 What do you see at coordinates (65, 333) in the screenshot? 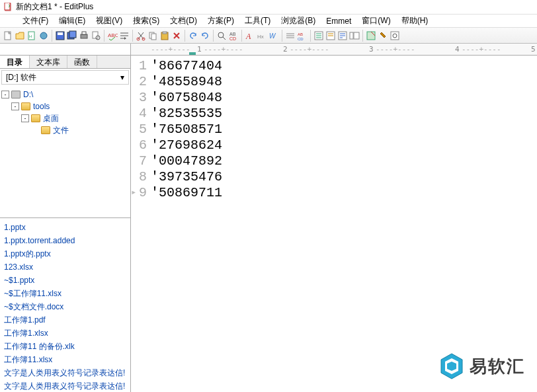
I see `file-item: 工作簿1.xlsx` at bounding box center [65, 333].